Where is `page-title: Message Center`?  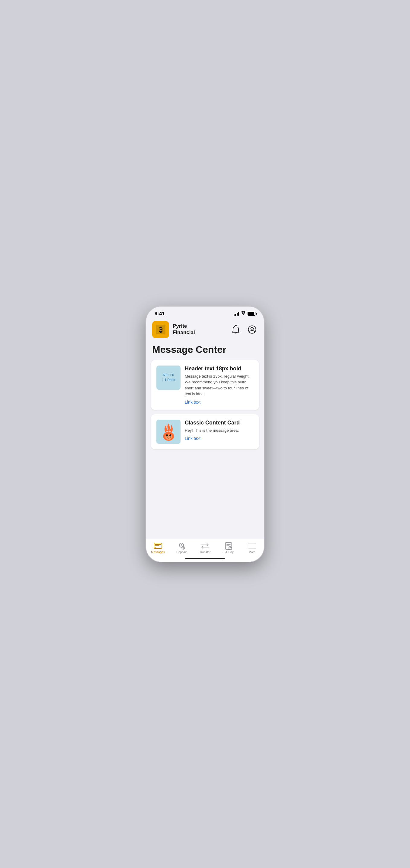
page-title: Message Center is located at coordinates (205, 351).